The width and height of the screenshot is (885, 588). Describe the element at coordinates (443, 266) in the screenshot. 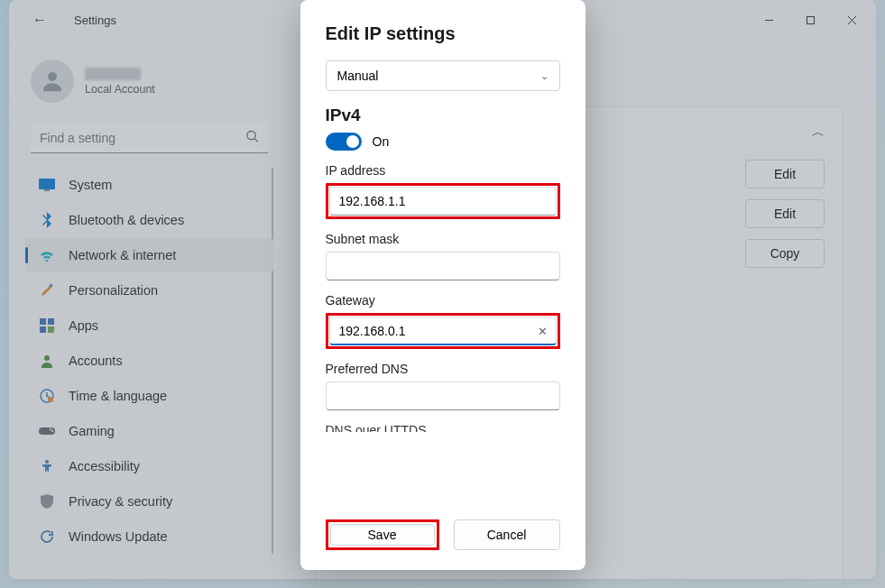

I see `subnet-mask-input` at that location.